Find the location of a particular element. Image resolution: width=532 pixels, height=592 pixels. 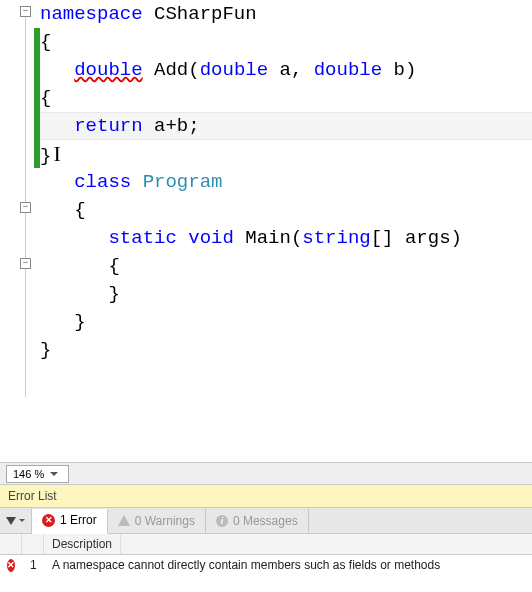

zoom-bar: 146 % is located at coordinates (266, 473).